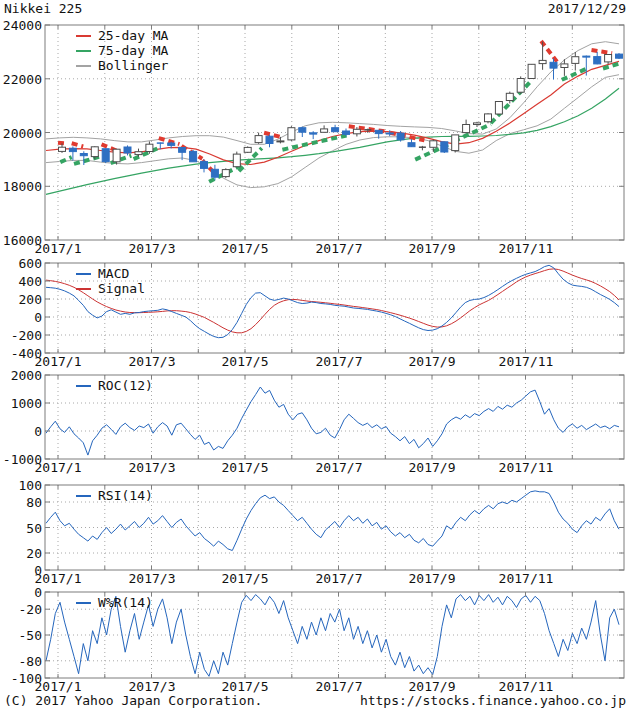 This screenshot has width=630, height=709. Describe the element at coordinates (110, 288) in the screenshot. I see `legend-item: Signal` at that location.